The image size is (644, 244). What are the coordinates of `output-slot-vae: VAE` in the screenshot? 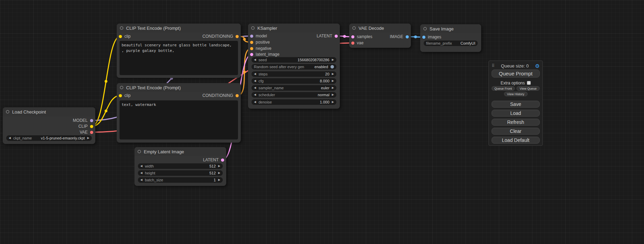 It's located at (87, 132).